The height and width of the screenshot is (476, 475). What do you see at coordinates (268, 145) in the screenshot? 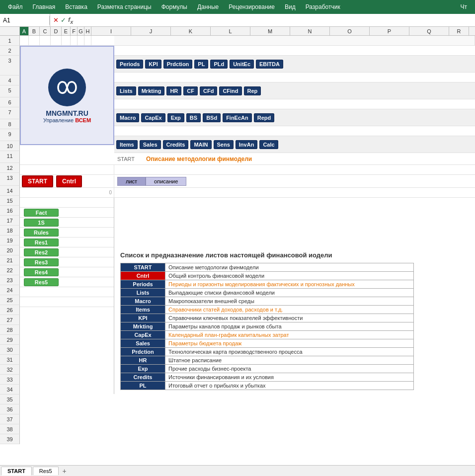
I see `nav-btn-calc: Calc` at bounding box center [268, 145].